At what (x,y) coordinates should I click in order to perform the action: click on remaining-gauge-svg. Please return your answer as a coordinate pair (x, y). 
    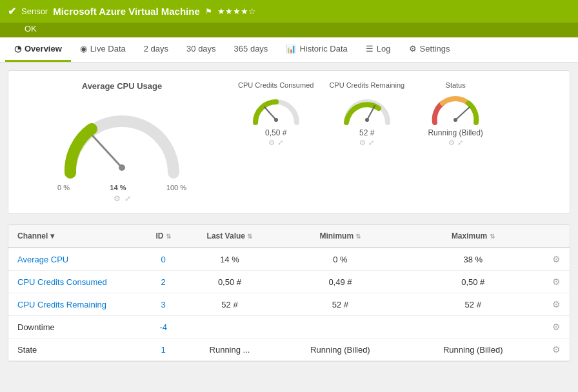
    Looking at the image, I should click on (367, 110).